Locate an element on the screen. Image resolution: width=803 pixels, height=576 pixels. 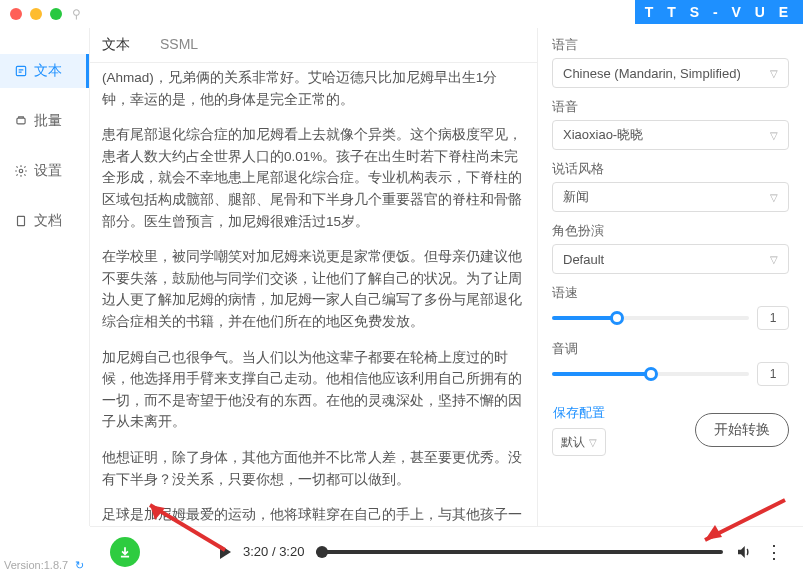
preset-select: 默认 ▽ is located at coordinates (579, 442).